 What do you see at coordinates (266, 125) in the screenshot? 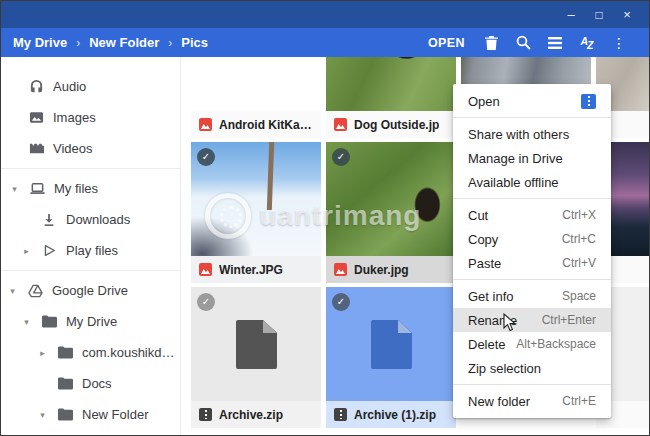
I see `file-name: Android KitKat....` at bounding box center [266, 125].